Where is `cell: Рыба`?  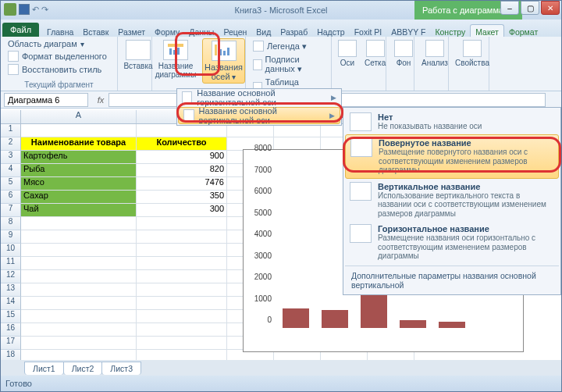
cell: Рыба is located at coordinates (79, 170).